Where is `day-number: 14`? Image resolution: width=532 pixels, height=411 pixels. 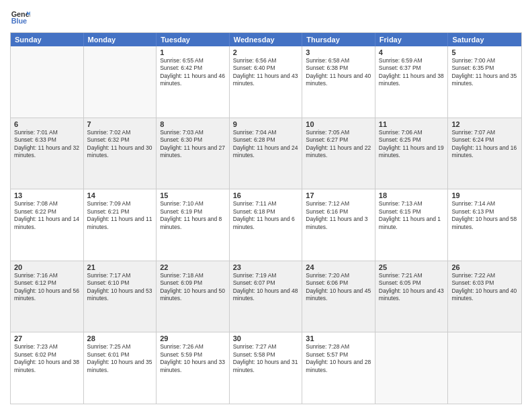
day-number: 14 is located at coordinates (120, 195).